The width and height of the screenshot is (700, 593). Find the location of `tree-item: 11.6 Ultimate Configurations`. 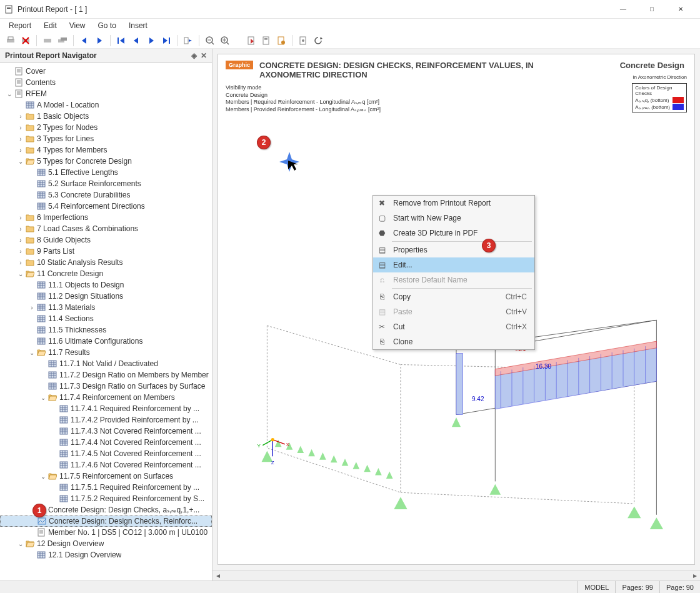

tree-item: 11.6 Ultimate Configurations is located at coordinates (106, 341).